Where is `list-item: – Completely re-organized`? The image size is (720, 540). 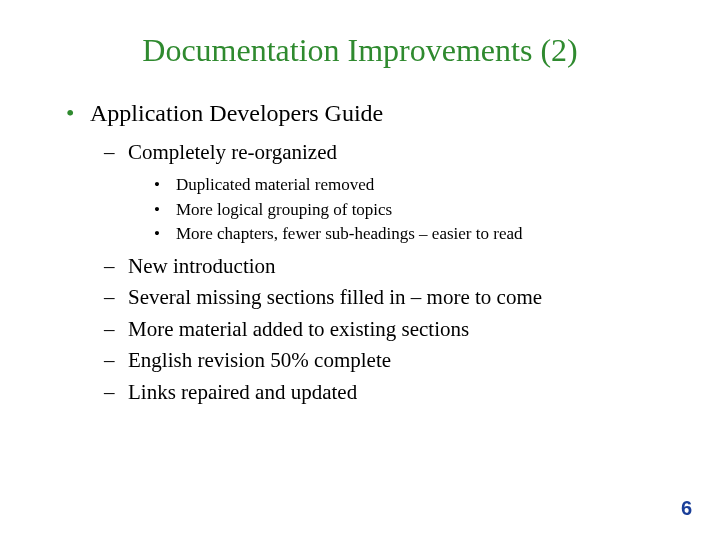 list-item: – Completely re-organized is located at coordinates (384, 153).